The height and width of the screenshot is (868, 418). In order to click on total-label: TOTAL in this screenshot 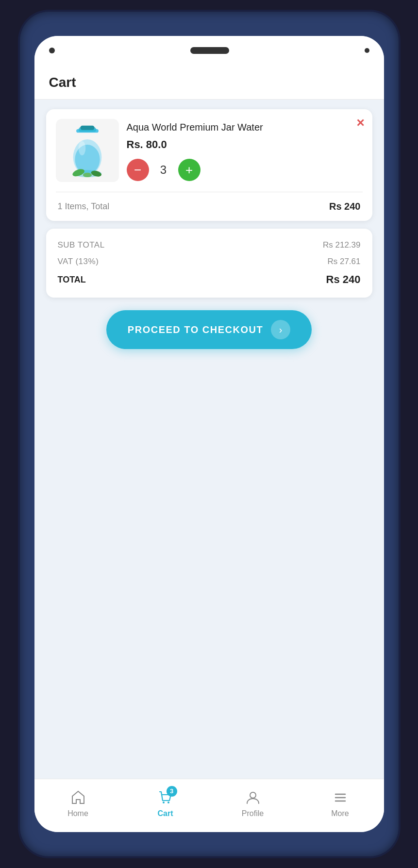, I will do `click(72, 280)`.